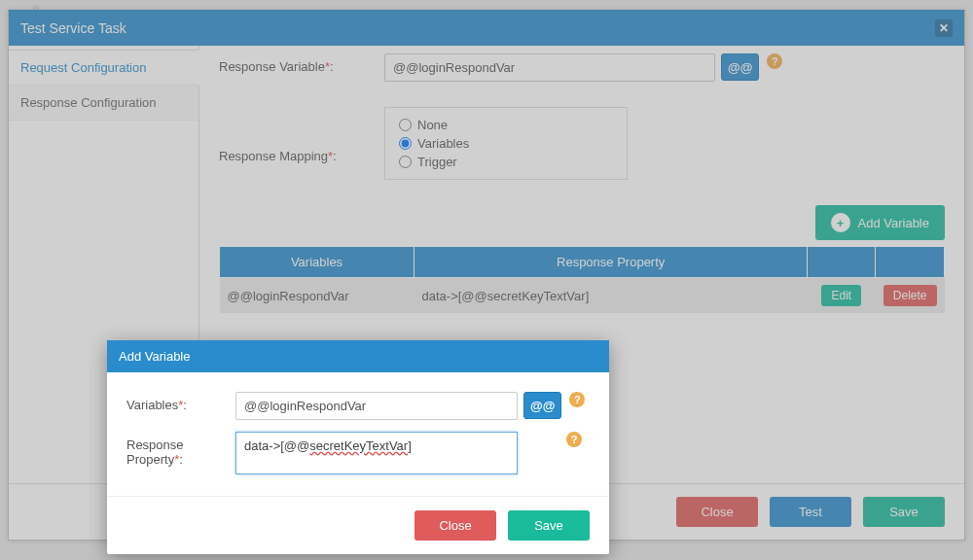  Describe the element at coordinates (358, 356) in the screenshot. I see `add-variable-dialog-header: Add Variable` at that location.